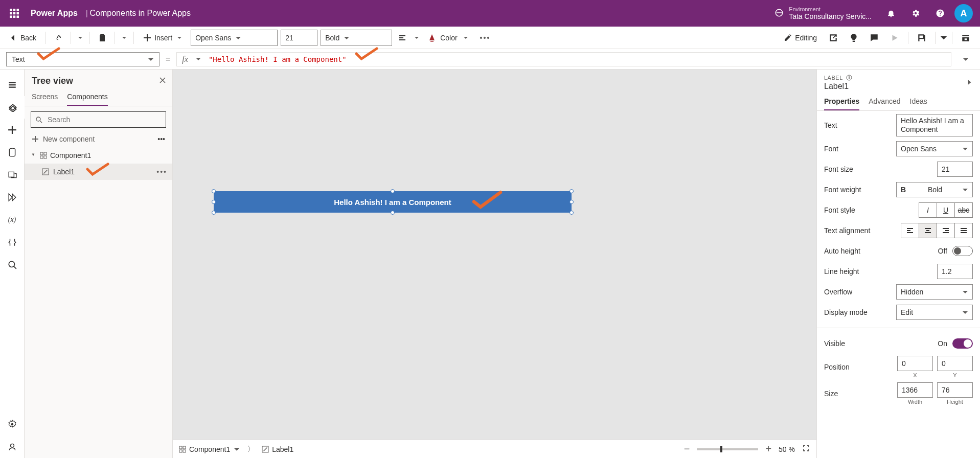  What do you see at coordinates (955, 271) in the screenshot?
I see `prop-lineheight-input: 1.2` at bounding box center [955, 271].